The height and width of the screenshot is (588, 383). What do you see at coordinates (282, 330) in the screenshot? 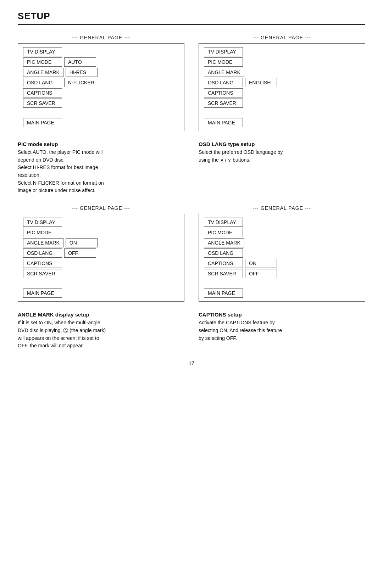
I see `desc-text-captions: Activate the CAPTIONS feature by selecti…` at bounding box center [282, 330].